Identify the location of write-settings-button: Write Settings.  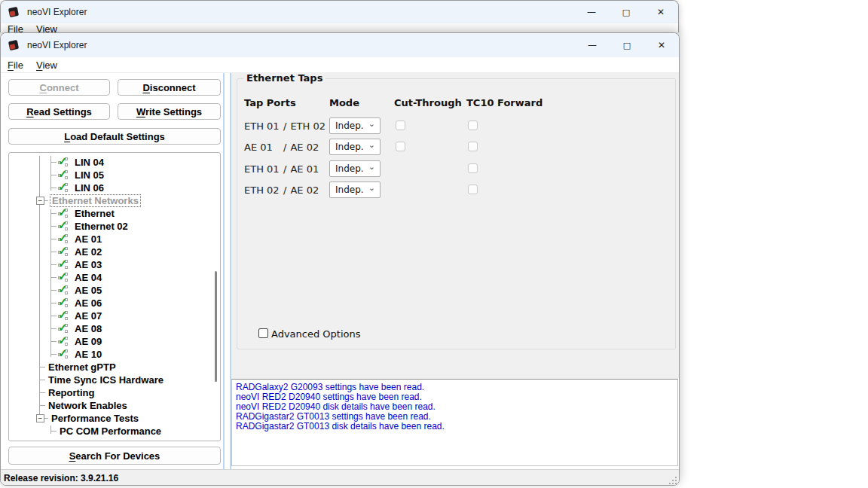
(169, 111).